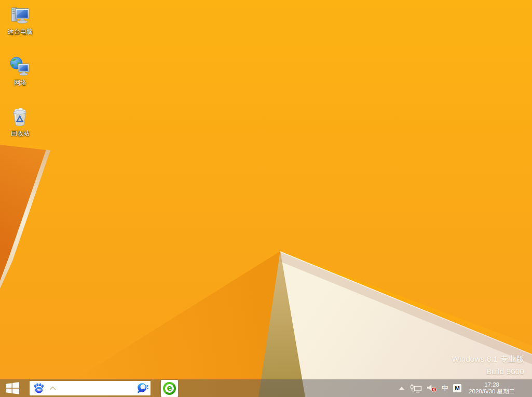 The width and height of the screenshot is (532, 397). What do you see at coordinates (90, 388) in the screenshot?
I see `taskbar-search-box: du` at bounding box center [90, 388].